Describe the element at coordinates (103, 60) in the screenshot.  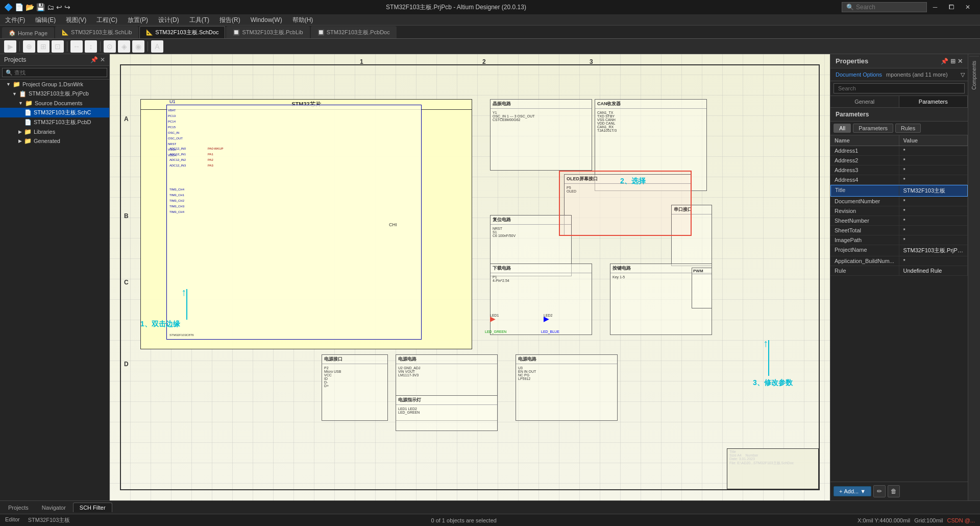
I see `panel-close-icon: ✕` at that location.